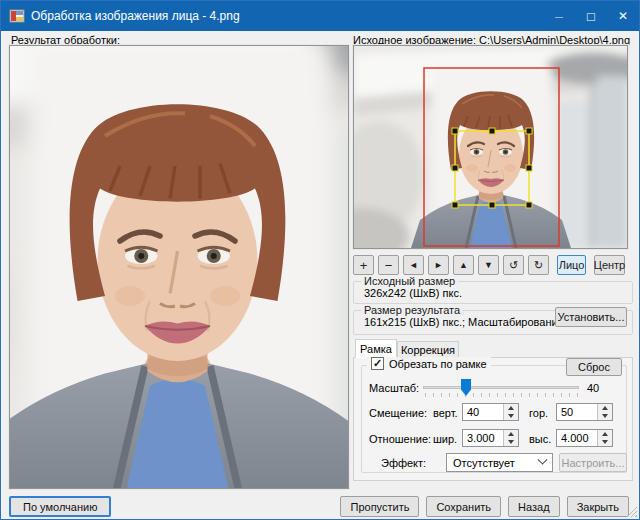 The height and width of the screenshot is (520, 640). What do you see at coordinates (610, 265) in the screenshot?
I see `center-button: Центр` at bounding box center [610, 265].